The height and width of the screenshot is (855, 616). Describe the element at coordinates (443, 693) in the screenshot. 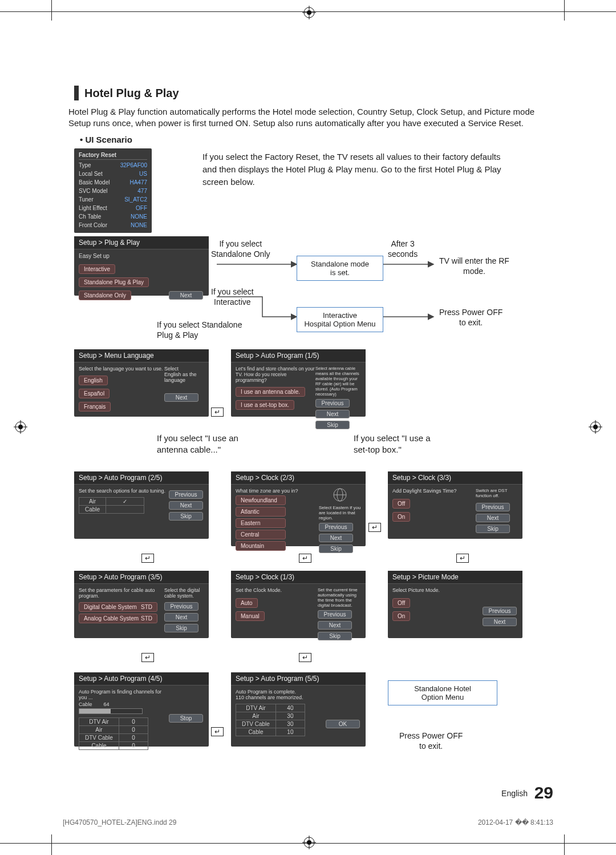

I see `box-standalone-hotel: Standalone Hotel Option Menu` at that location.